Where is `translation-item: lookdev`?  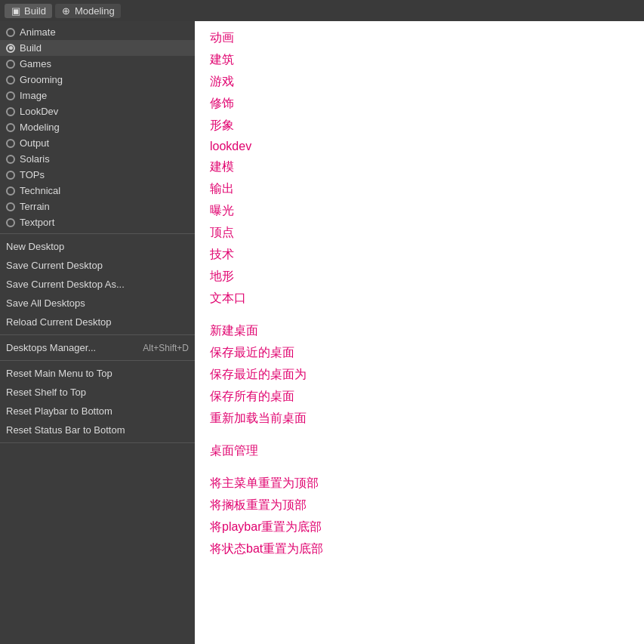 translation-item: lookdev is located at coordinates (420, 146).